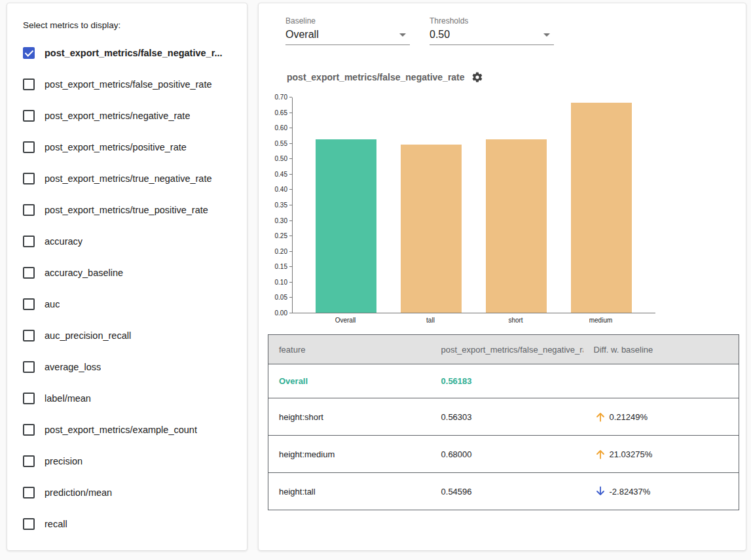 The height and width of the screenshot is (560, 751). Describe the element at coordinates (127, 430) in the screenshot. I see `metric-item: post_export_metrics/example_count` at that location.